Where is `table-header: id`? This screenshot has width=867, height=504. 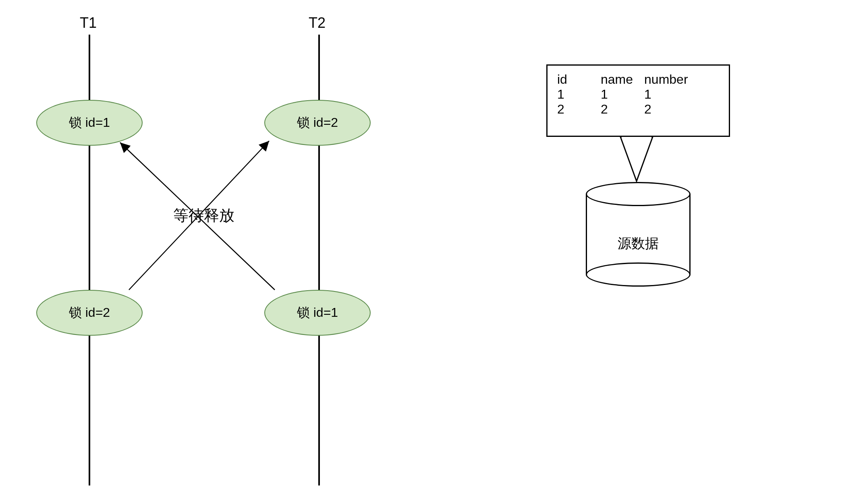
table-header: id is located at coordinates (573, 80).